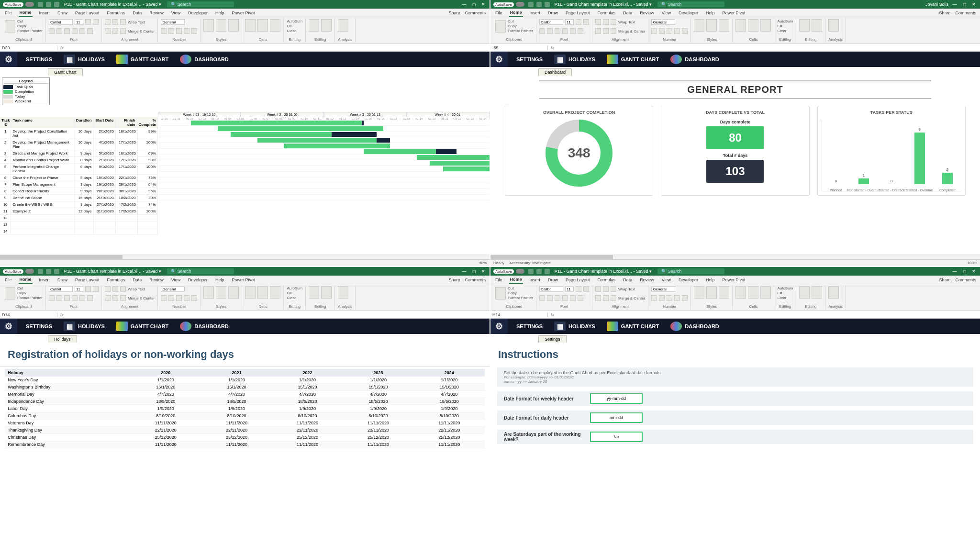 This screenshot has width=980, height=533. Describe the element at coordinates (474, 4) in the screenshot. I see `restore-icon: ◻` at that location.